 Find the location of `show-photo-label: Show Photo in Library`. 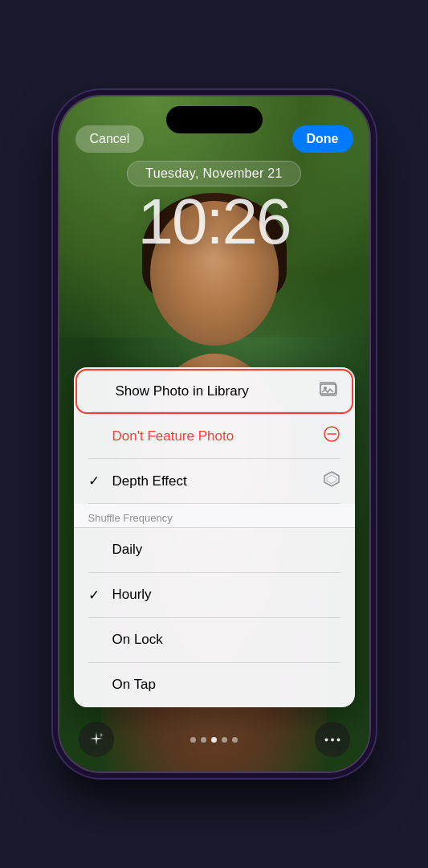

show-photo-label: Show Photo in Library is located at coordinates (182, 391).